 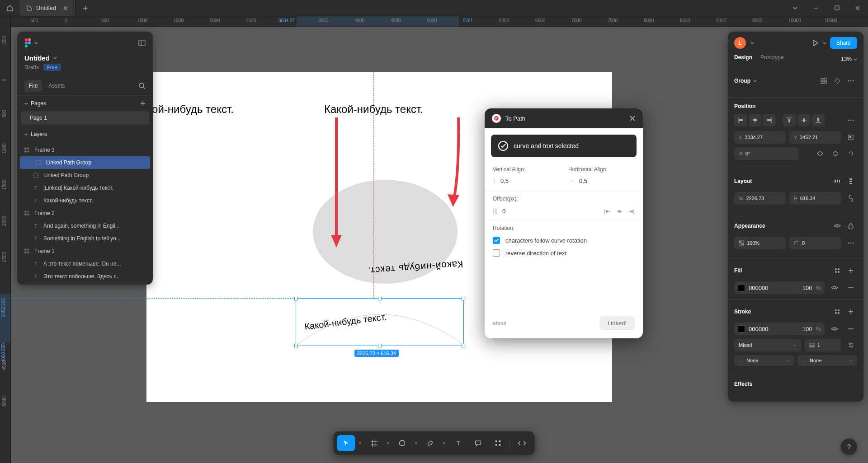 What do you see at coordinates (851, 181) in the screenshot?
I see `autolayout-v-button` at bounding box center [851, 181].